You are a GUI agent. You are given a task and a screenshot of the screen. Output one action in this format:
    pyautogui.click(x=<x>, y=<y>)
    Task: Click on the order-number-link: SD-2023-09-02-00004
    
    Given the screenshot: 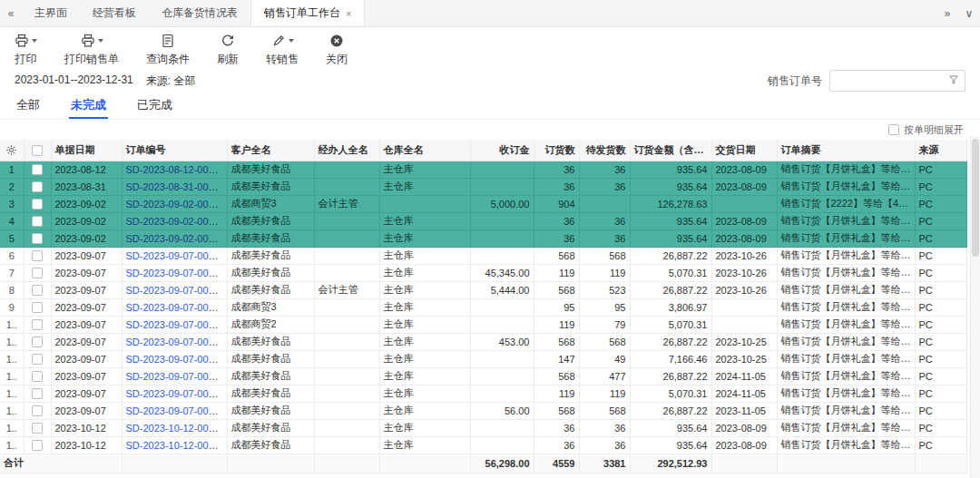 What is the action you would take?
    pyautogui.click(x=176, y=204)
    